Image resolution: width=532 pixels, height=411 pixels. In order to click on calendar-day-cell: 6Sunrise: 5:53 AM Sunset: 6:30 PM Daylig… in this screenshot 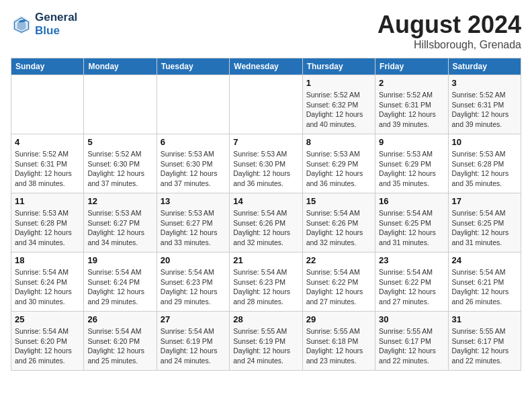, I will do `click(193, 164)`.